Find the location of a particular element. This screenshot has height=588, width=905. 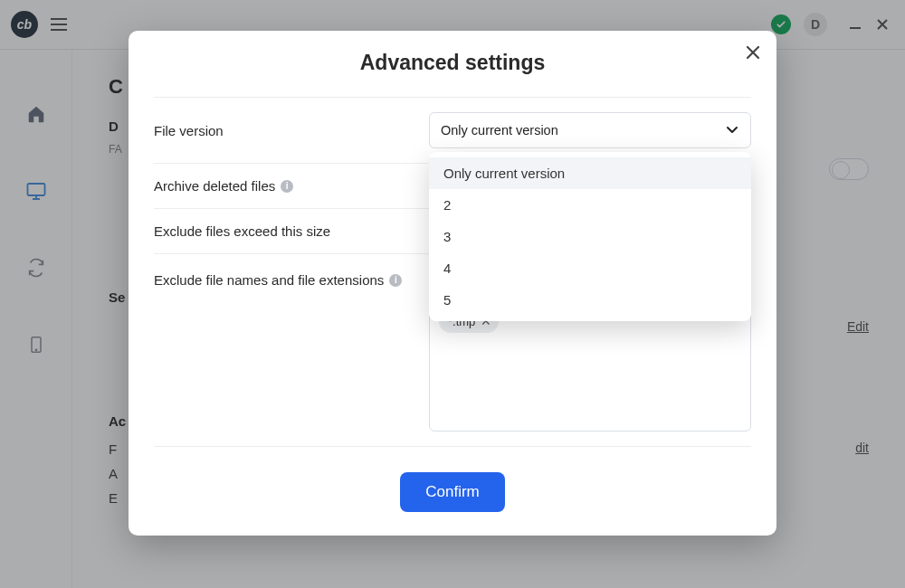

file-version-value: Only current version is located at coordinates (500, 130).